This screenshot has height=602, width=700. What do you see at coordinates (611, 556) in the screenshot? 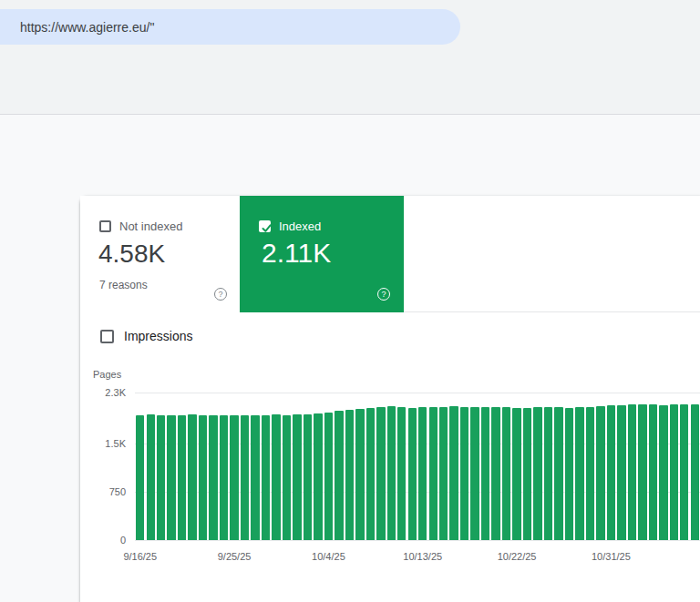
I see `x-axis-tick-label: 10/31/25` at bounding box center [611, 556].